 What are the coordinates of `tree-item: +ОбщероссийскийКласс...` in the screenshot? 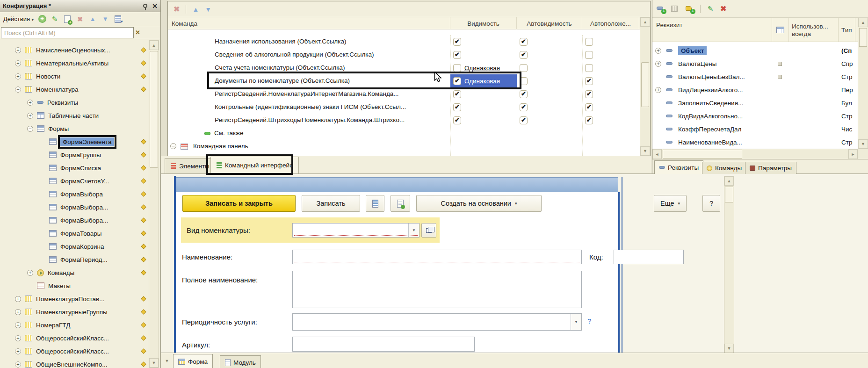 It's located at (80, 338).